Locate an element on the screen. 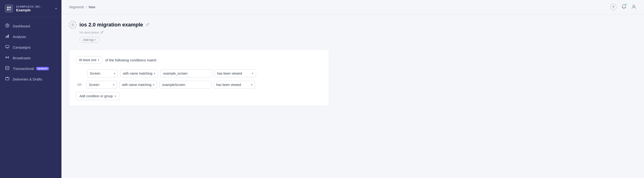  condition-1-type-caret: ▾ is located at coordinates (114, 73).